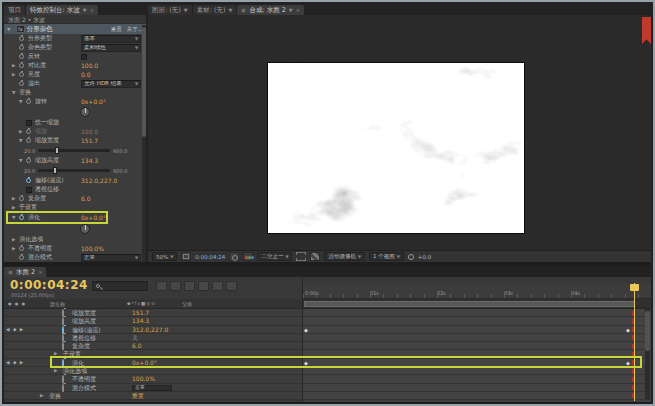  Describe the element at coordinates (153, 321) in the screenshot. I see `tl-row-scale-height: 缩放高度 134.3` at that location.